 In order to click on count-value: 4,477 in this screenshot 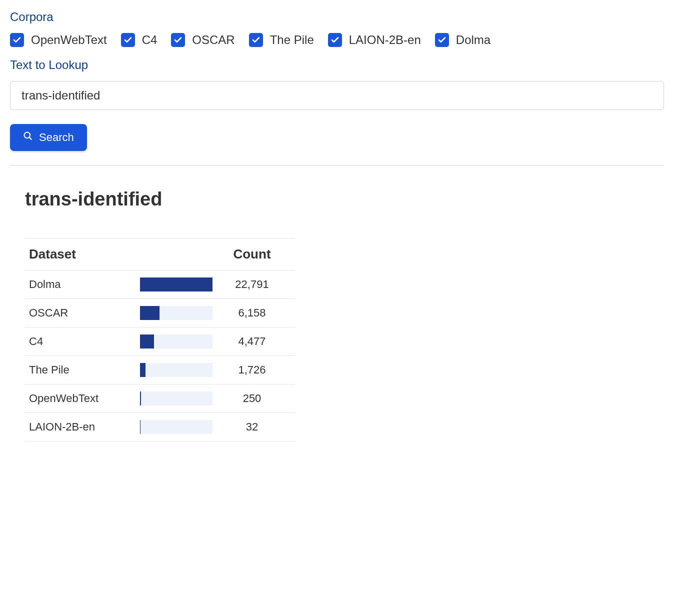, I will do `click(248, 342)`.